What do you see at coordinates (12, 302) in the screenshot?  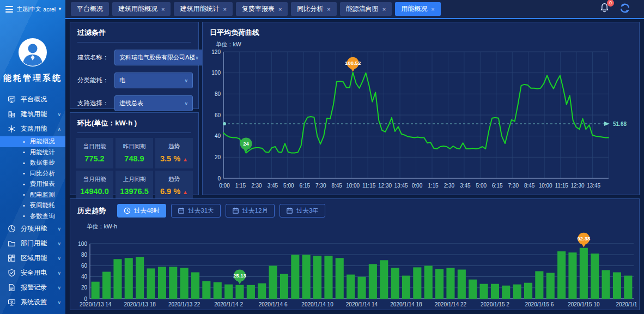 I see `settings-icon` at bounding box center [12, 302].